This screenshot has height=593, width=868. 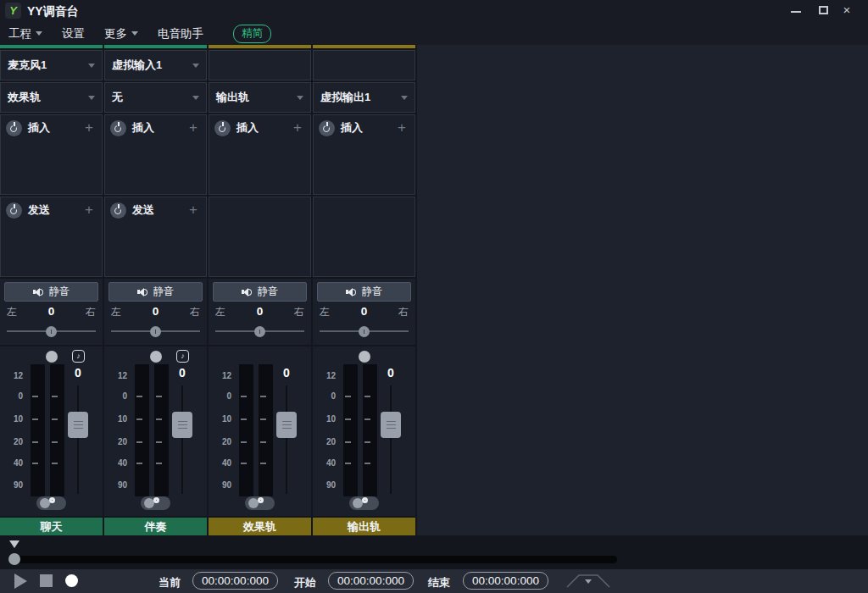 I want to click on current-time-label: 当前, so click(x=170, y=583).